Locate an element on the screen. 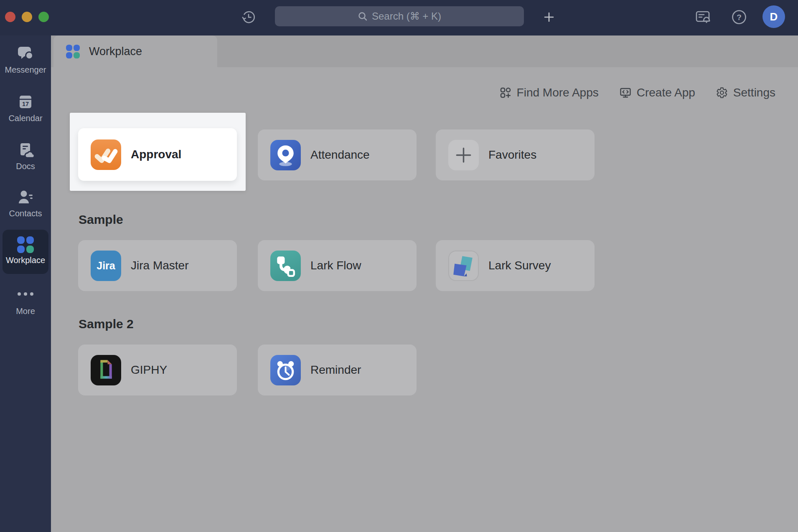 The height and width of the screenshot is (532, 798). announcements-button is located at coordinates (703, 18).